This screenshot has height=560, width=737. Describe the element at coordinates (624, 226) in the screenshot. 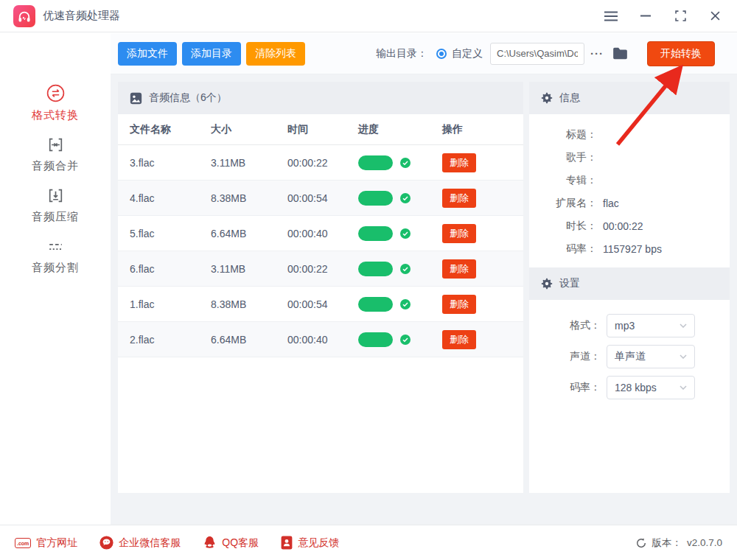

I see `info-value: 00:00:22` at that location.